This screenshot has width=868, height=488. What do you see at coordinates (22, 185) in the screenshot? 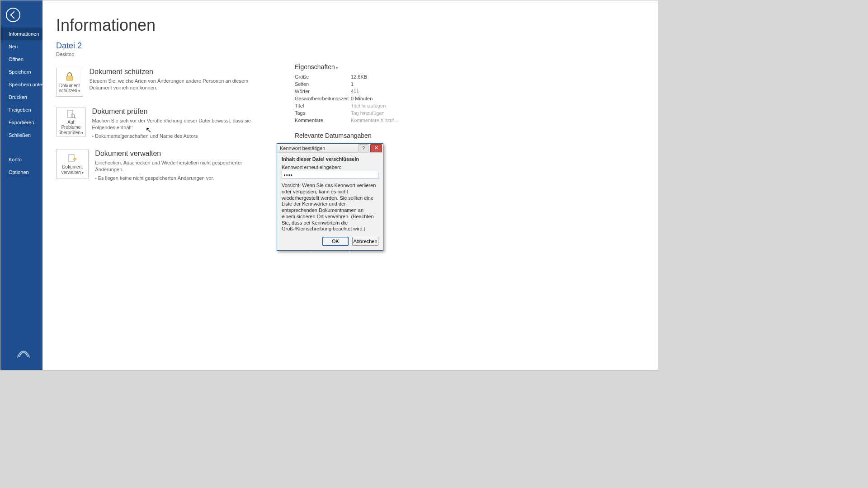
I see `backstage-sidebar: InformationenNeuÖffnenSpeichernSpeichern…` at bounding box center [22, 185].